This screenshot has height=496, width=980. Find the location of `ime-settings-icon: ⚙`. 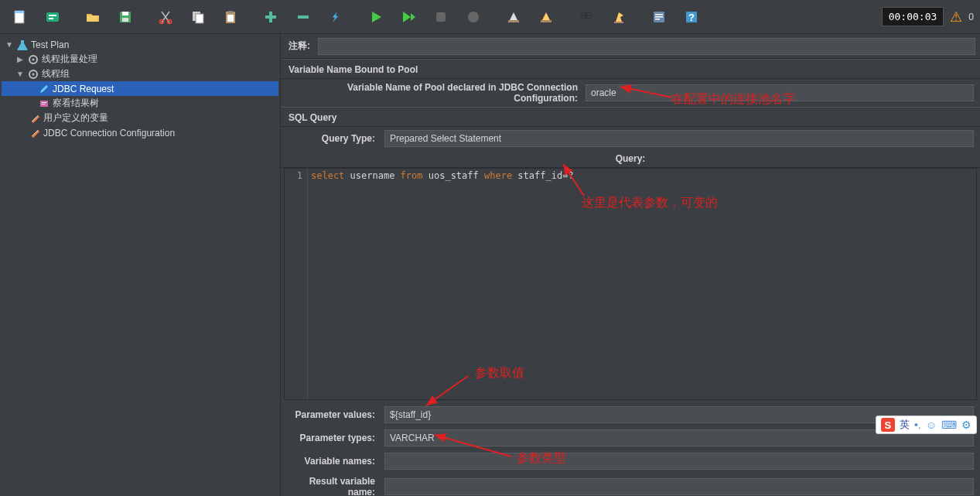

ime-settings-icon: ⚙ is located at coordinates (967, 425).